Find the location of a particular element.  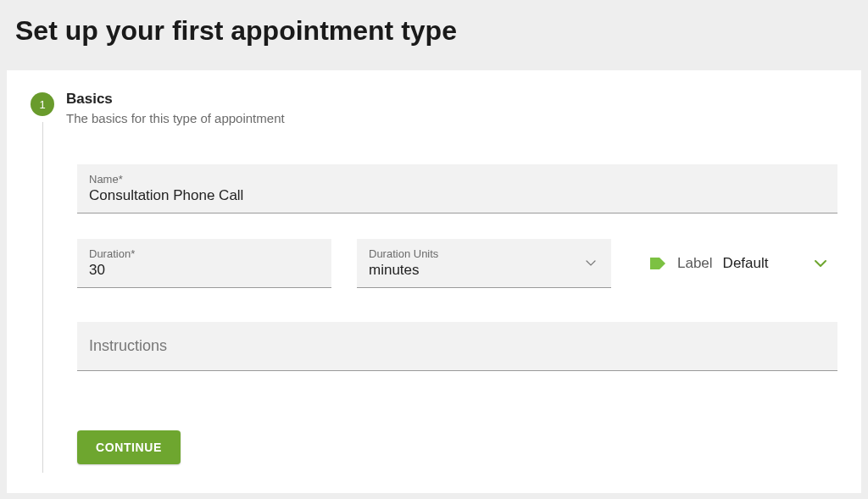

duration-units-field: Duration Units minutes is located at coordinates (484, 263).